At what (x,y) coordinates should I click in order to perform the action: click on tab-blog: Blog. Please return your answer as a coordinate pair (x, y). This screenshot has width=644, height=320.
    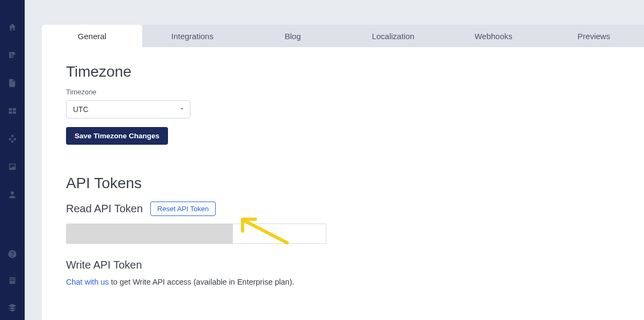
    Looking at the image, I should click on (293, 36).